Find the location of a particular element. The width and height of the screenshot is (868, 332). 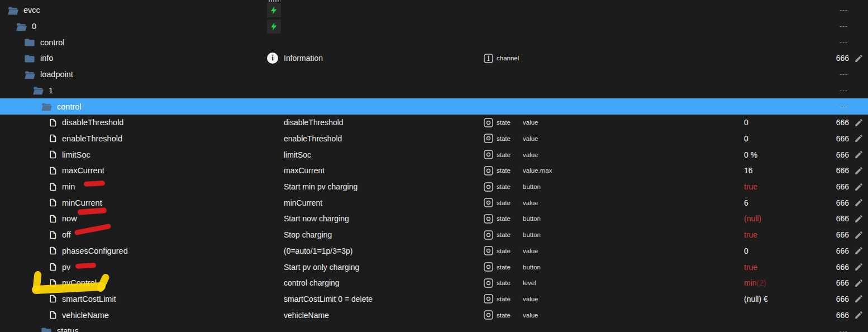

state-value: 6 is located at coordinates (746, 202).